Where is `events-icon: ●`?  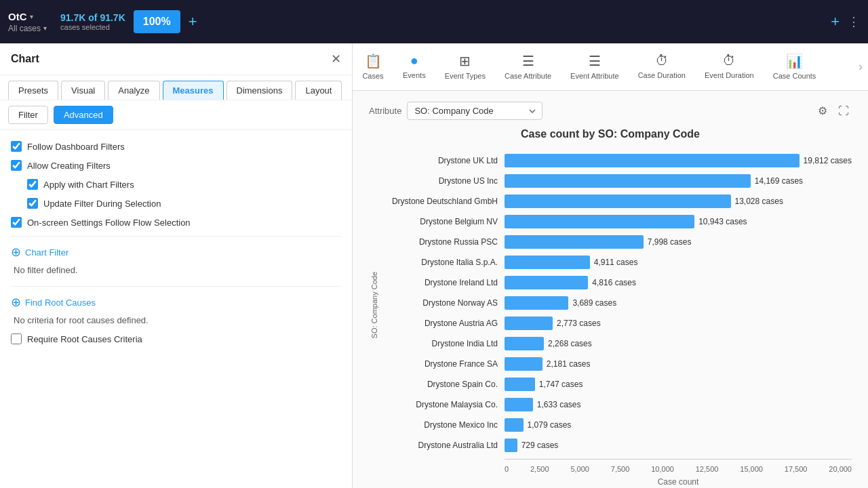
events-icon: ● is located at coordinates (414, 61).